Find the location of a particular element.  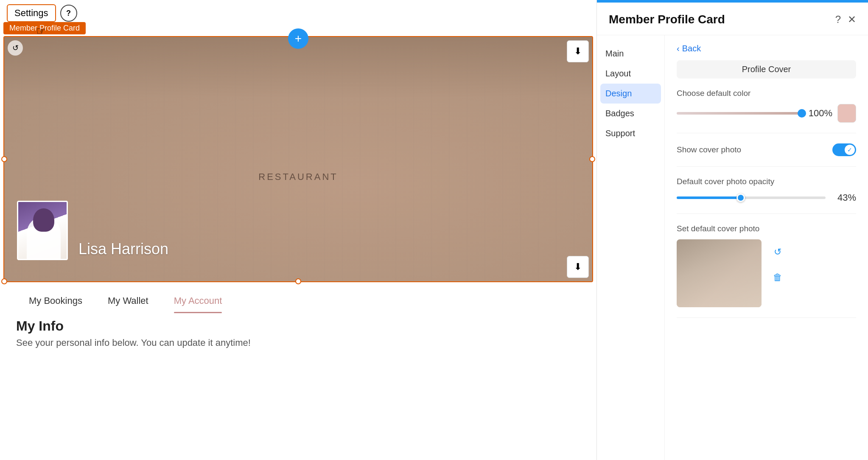

help-icon: ? is located at coordinates (69, 14).